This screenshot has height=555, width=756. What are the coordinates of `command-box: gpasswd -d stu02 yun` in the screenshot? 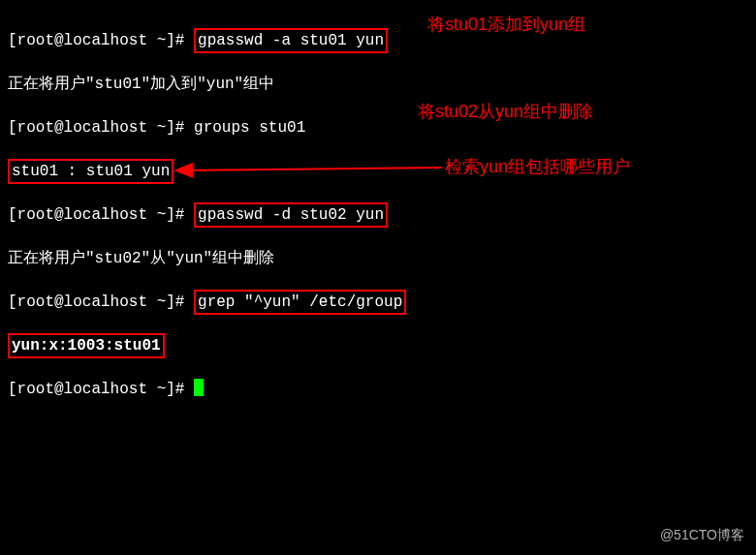 It's located at (291, 215).